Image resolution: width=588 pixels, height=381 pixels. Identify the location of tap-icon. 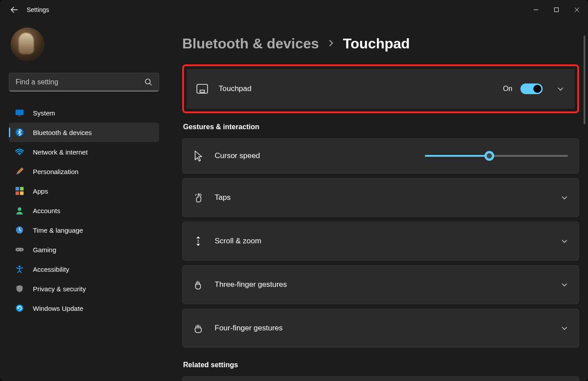
(198, 198).